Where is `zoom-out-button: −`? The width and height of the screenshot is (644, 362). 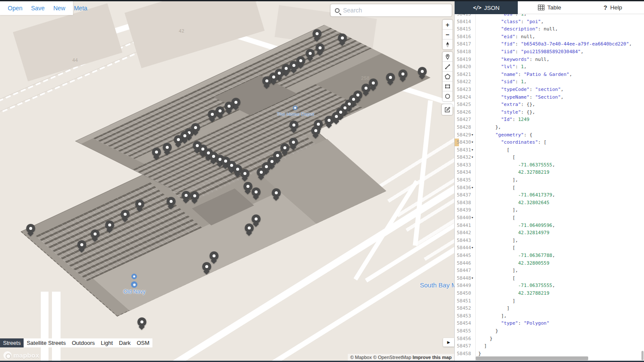
zoom-out-button: − is located at coordinates (447, 34).